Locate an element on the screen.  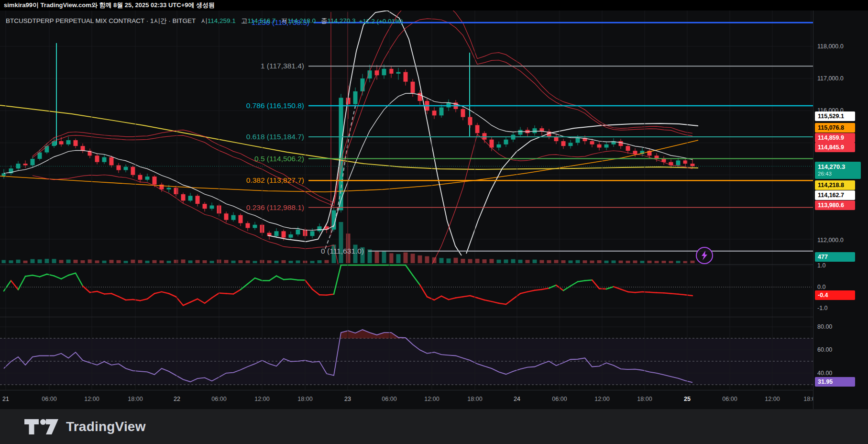
time-axis-label: 22 is located at coordinates (177, 399).